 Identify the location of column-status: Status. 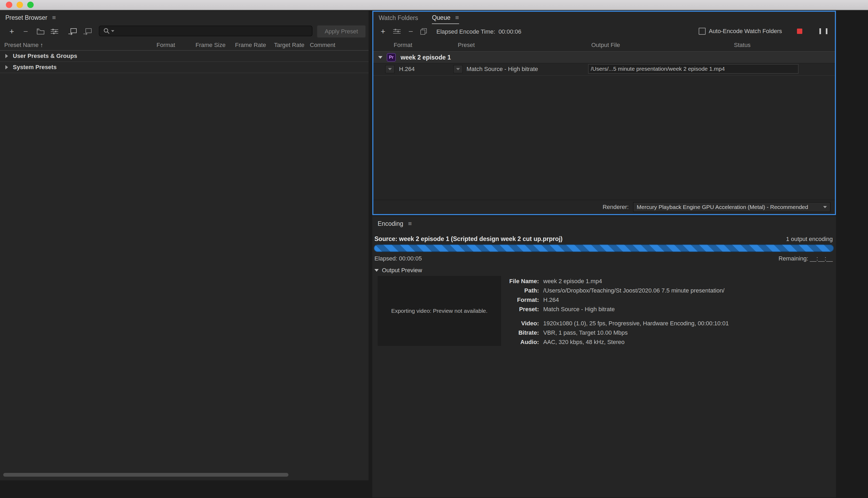
(742, 45).